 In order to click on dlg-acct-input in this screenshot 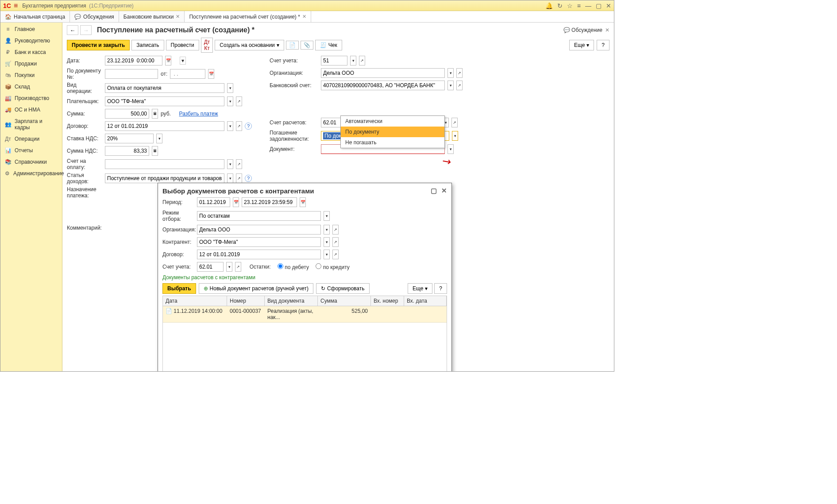, I will do `click(210, 267)`.